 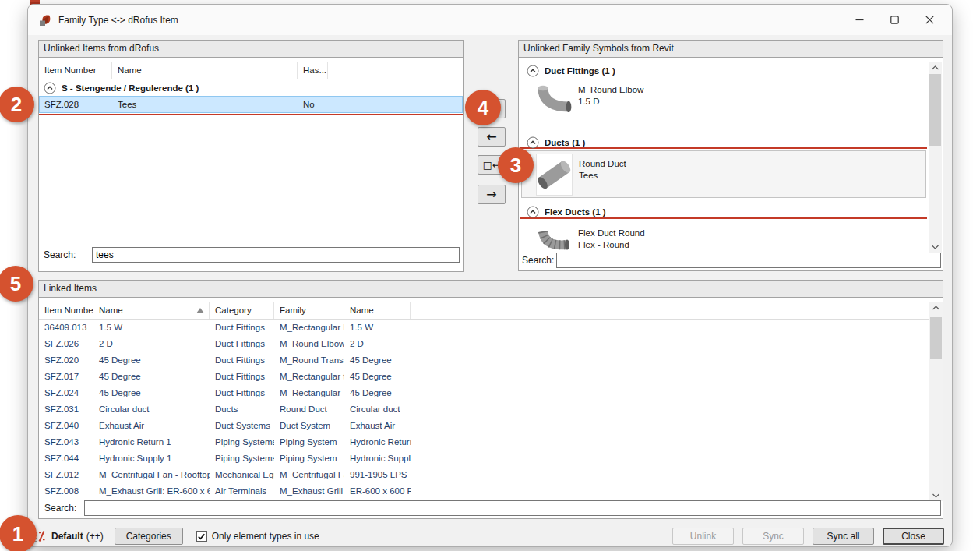 I want to click on close-button, so click(x=930, y=20).